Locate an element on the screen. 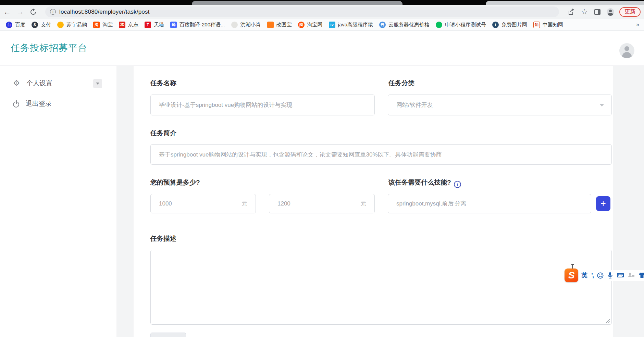  sidebar-item-logout: 退出登录 is located at coordinates (58, 104).